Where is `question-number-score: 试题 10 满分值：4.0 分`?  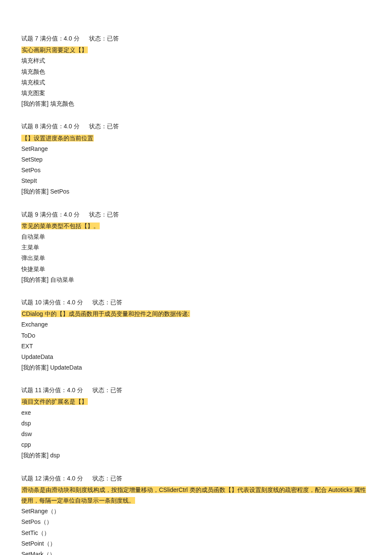 question-number-score: 试题 10 满分值：4.0 分 is located at coordinates (52, 302).